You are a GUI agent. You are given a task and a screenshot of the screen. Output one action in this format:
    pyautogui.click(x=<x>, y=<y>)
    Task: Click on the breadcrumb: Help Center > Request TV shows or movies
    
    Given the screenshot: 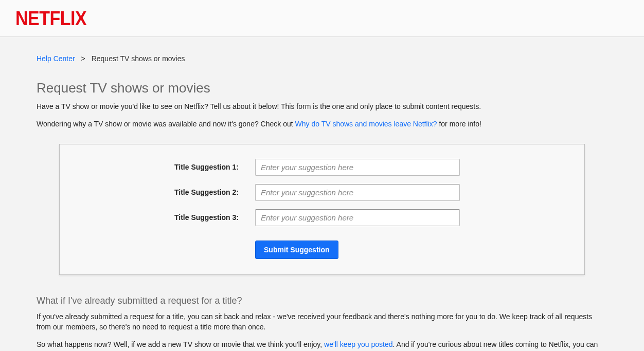 What is the action you would take?
    pyautogui.click(x=322, y=59)
    